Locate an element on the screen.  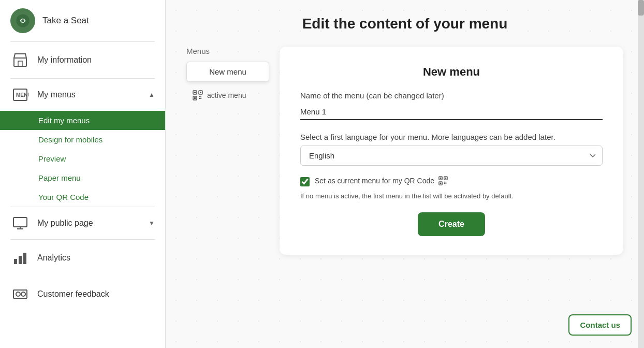
my-menus-group: MENU My menus ▲ Edit my menus Design for… is located at coordinates (83, 143).